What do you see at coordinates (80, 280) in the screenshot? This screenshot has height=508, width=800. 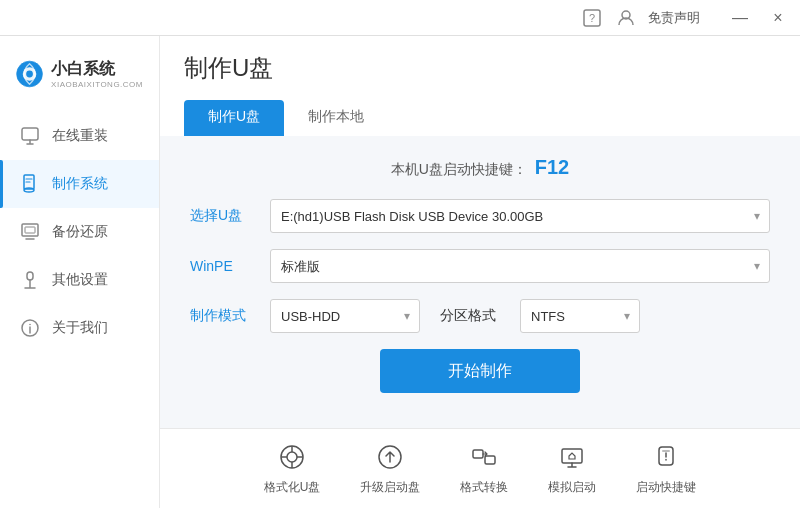 I see `sidebar-label-other-settings: 其他设置` at bounding box center [80, 280].